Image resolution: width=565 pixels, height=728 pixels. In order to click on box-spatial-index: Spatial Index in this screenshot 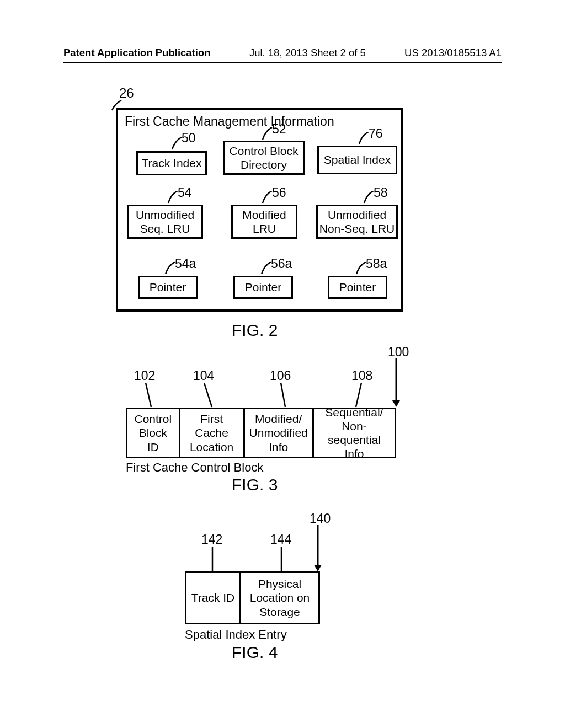, I will do `click(358, 160)`.